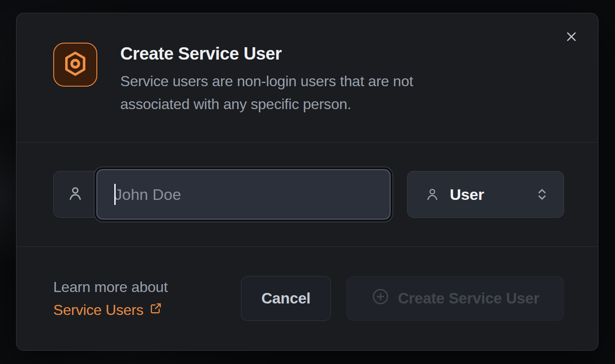 Image resolution: width=615 pixels, height=364 pixels. I want to click on name-input, so click(243, 194).